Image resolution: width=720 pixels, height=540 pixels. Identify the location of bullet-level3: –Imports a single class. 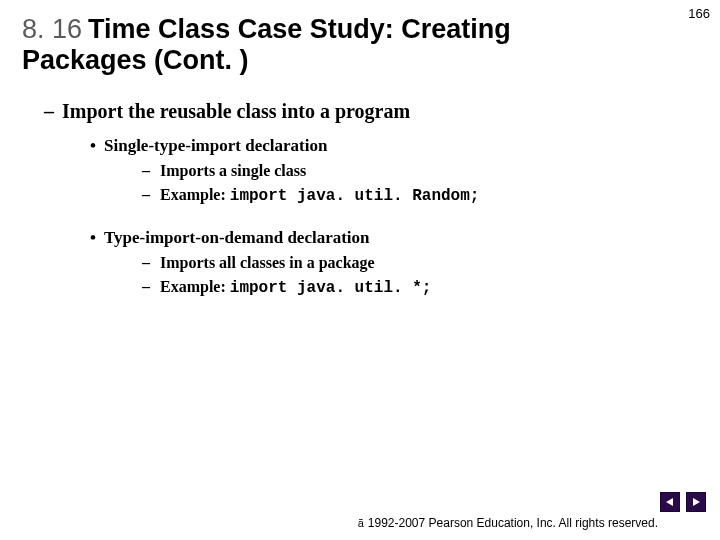
(413, 171).